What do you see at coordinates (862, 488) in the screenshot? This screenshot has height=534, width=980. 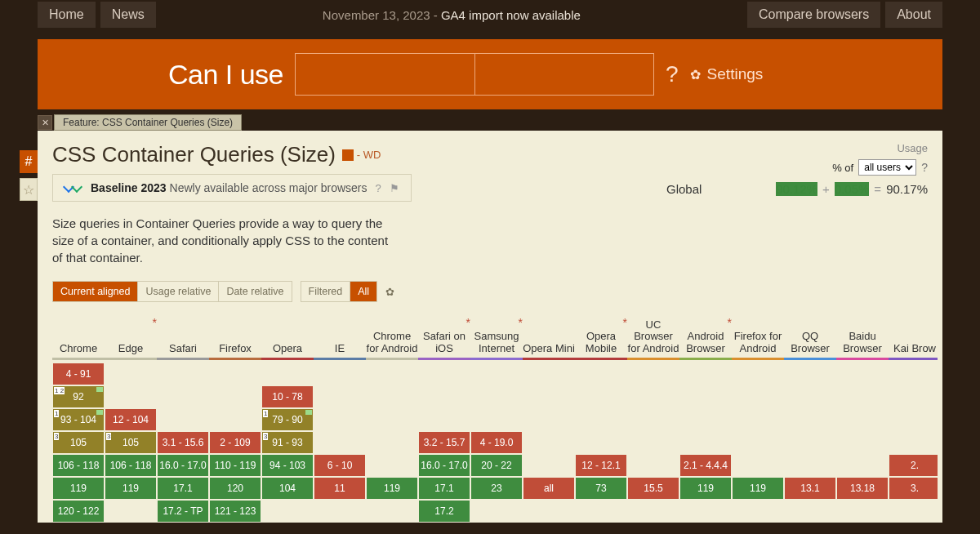 I see `support-cell: 13.18` at bounding box center [862, 488].